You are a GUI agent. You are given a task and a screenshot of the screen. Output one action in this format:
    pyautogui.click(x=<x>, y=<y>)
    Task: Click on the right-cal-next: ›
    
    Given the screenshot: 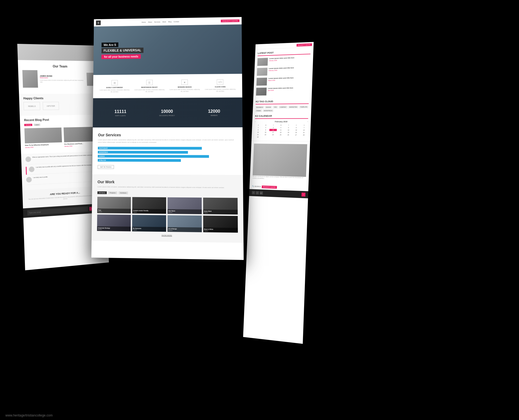 What is the action you would take?
    pyautogui.click(x=308, y=122)
    